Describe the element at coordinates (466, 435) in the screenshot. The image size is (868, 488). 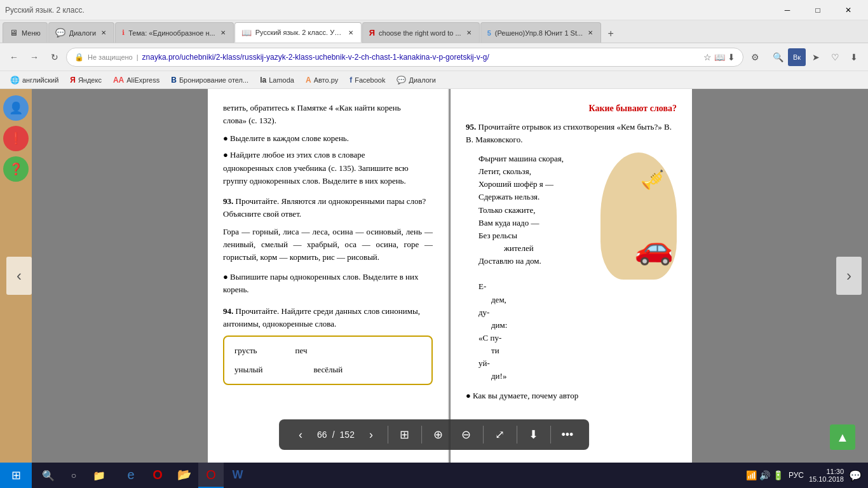
I see `pdf-zoomout-button: ⊖` at that location.